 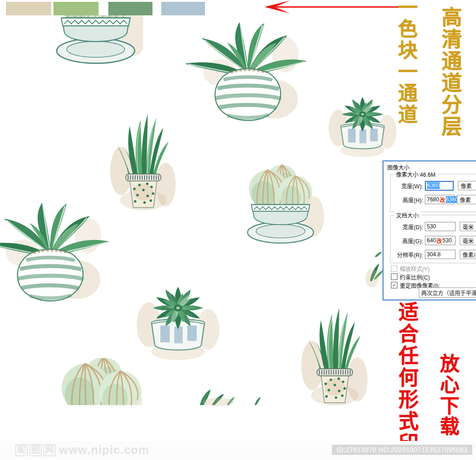 What do you see at coordinates (394, 277) in the screenshot?
I see `checkbox-unchecked` at bounding box center [394, 277].